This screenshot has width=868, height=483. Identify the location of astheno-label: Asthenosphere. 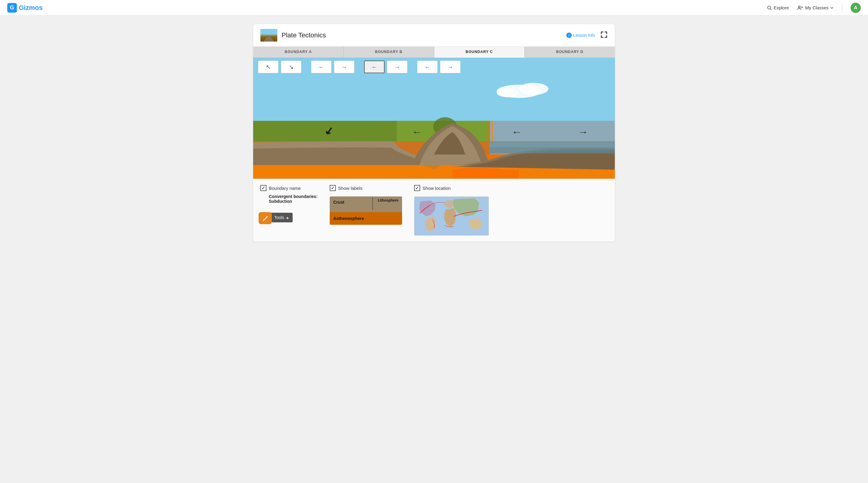
(348, 218).